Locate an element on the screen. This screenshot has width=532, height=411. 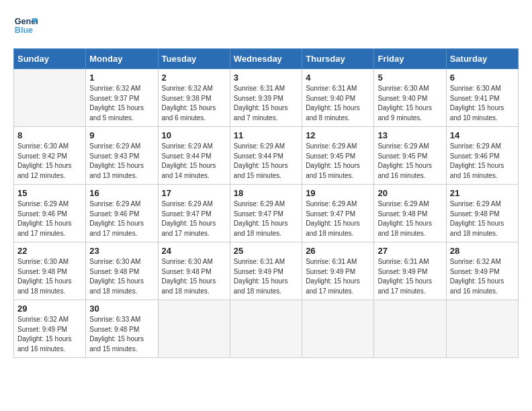
day-number: 3 is located at coordinates (266, 78).